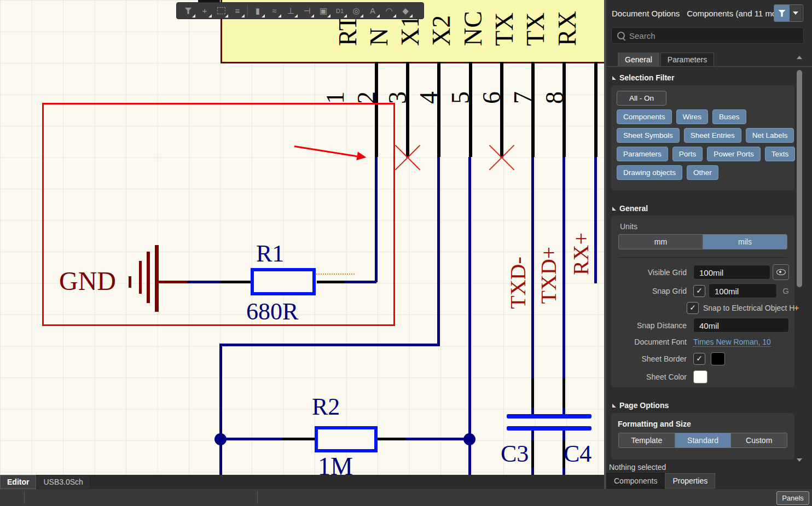  What do you see at coordinates (661, 242) in the screenshot?
I see `units-mm: mm` at bounding box center [661, 242].